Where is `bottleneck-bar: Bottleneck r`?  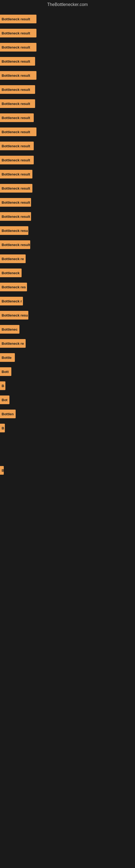
bottleneck-bar: Bottleneck r is located at coordinates (11, 301).